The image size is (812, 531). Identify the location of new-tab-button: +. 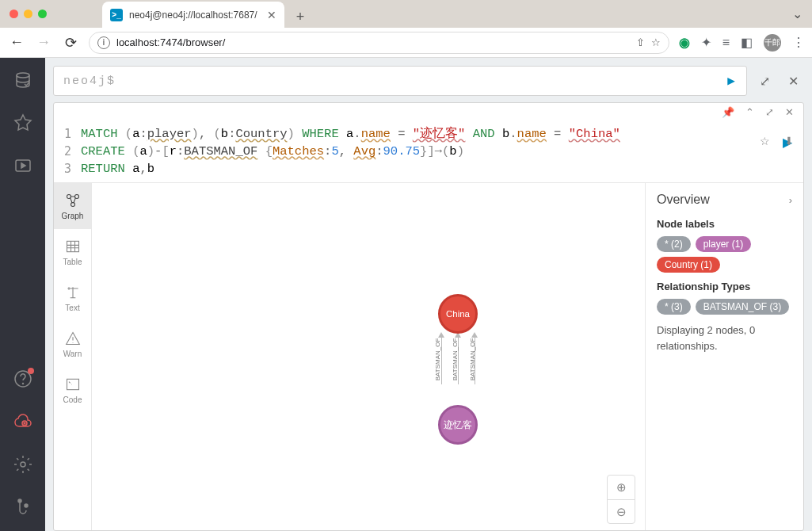
(300, 17).